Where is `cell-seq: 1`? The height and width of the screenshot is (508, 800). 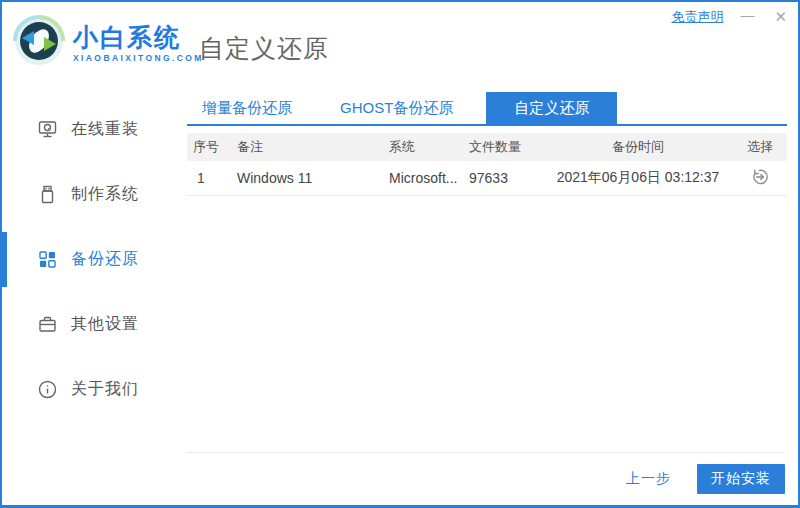
cell-seq: 1 is located at coordinates (209, 178).